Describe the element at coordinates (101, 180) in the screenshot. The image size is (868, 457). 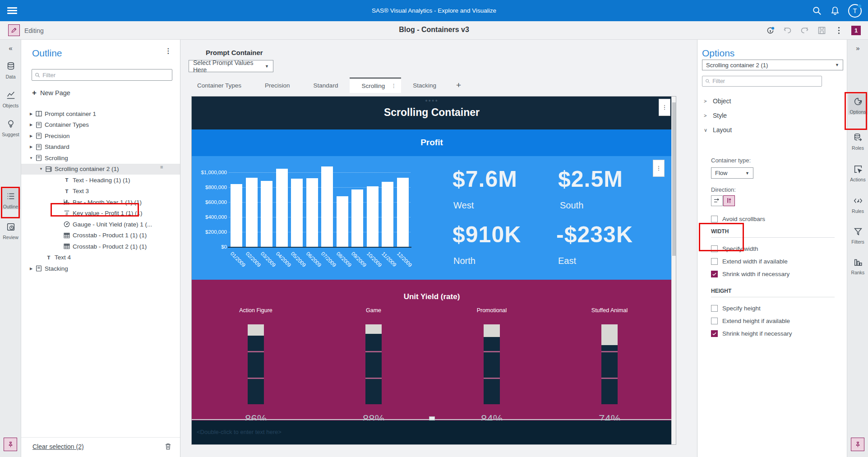
I see `tree-row: TText - Heading (1) (1)` at that location.